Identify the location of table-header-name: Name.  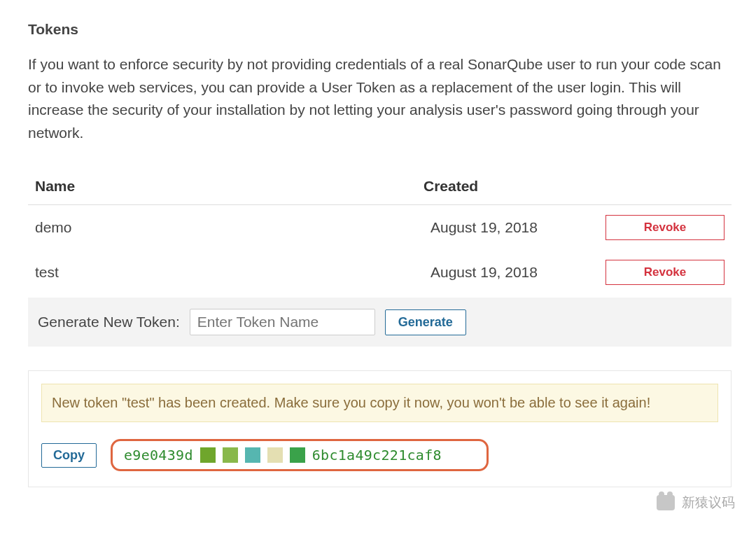
(225, 188).